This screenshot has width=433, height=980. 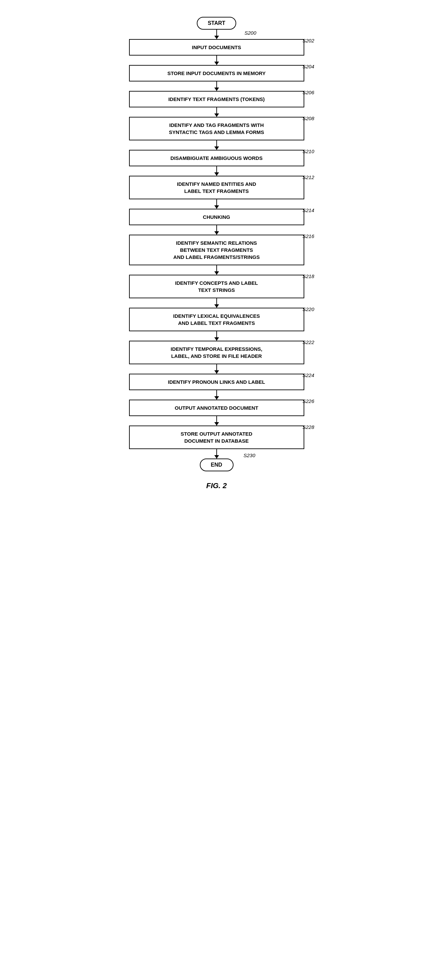 I want to click on step-box-s224: IDENTIFY PRONOUN LINKS AND LABEL, so click(x=217, y=382).